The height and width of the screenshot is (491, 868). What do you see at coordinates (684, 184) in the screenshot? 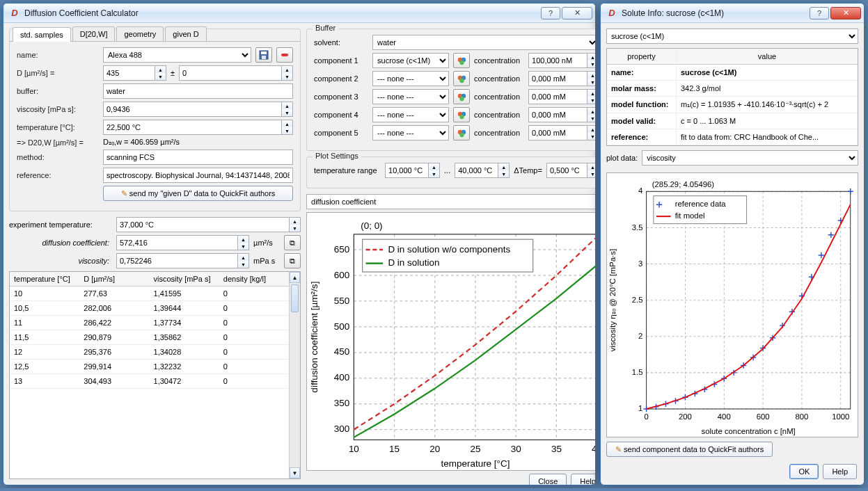
I see `svg-text: (285.29; 4.05496)` at bounding box center [684, 184].